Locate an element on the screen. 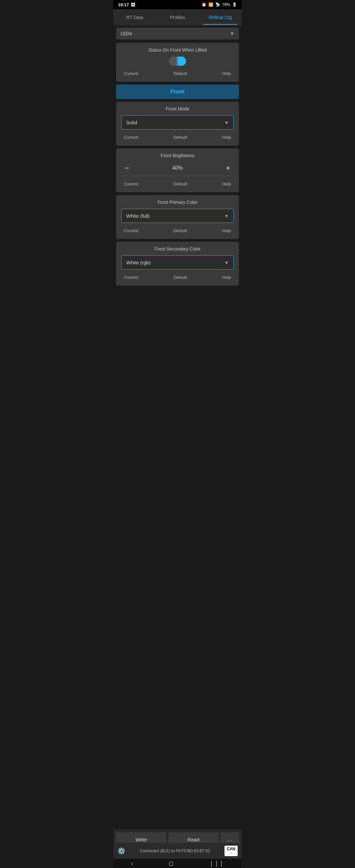  front-section-band: Front is located at coordinates (178, 92).